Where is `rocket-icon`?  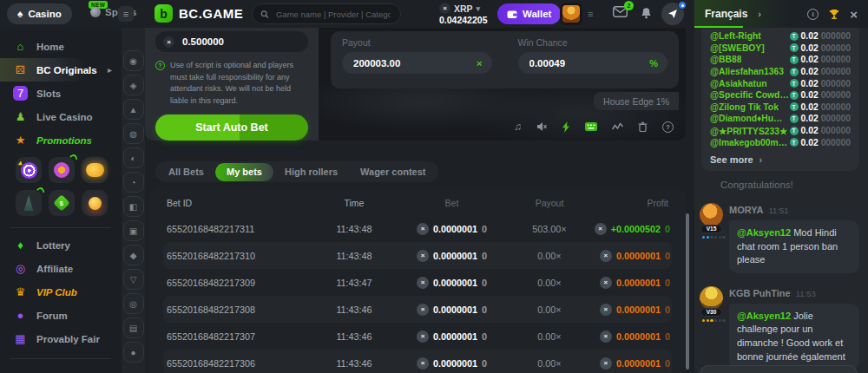 rocket-icon is located at coordinates (29, 203).